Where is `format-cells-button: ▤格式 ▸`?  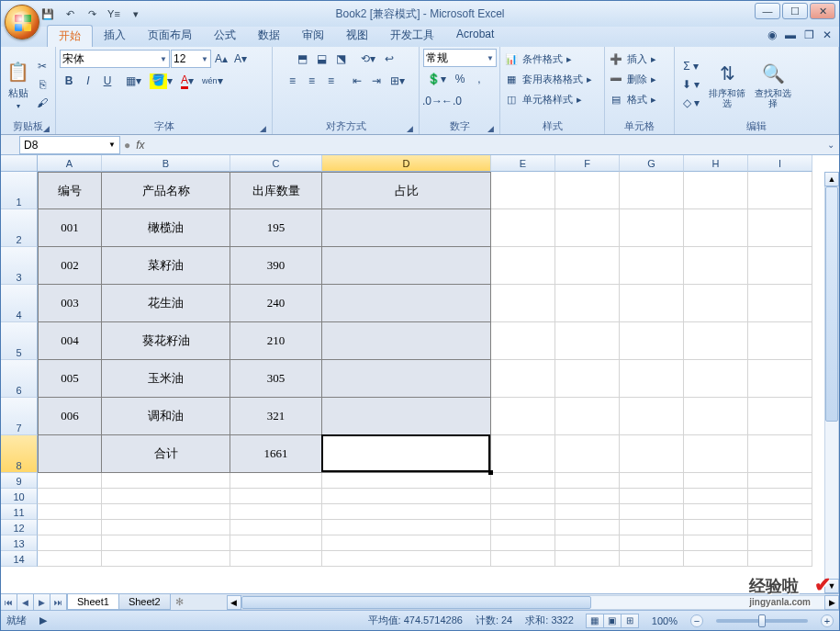 format-cells-button: ▤格式 ▸ is located at coordinates (639, 99).